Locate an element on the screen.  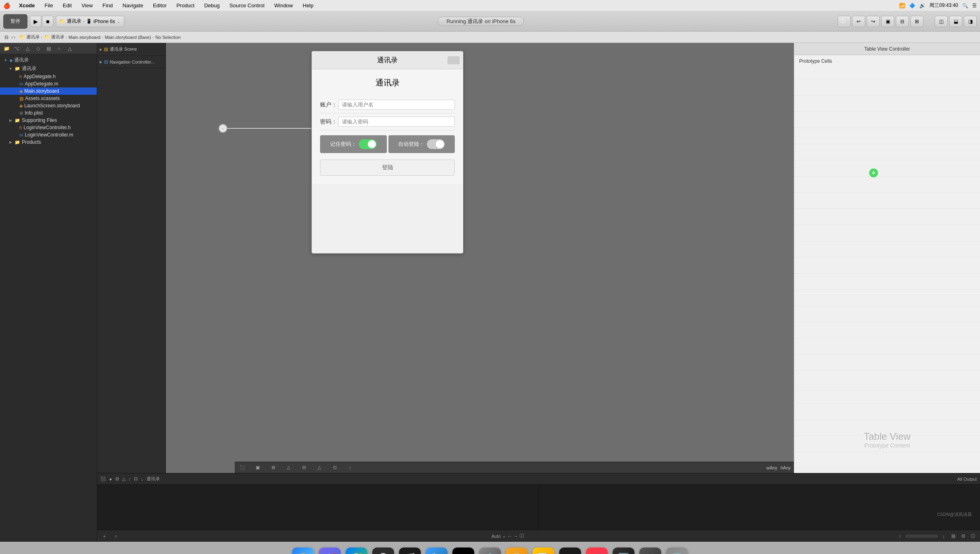
search-icon: 🔍 is located at coordinates (965, 6).